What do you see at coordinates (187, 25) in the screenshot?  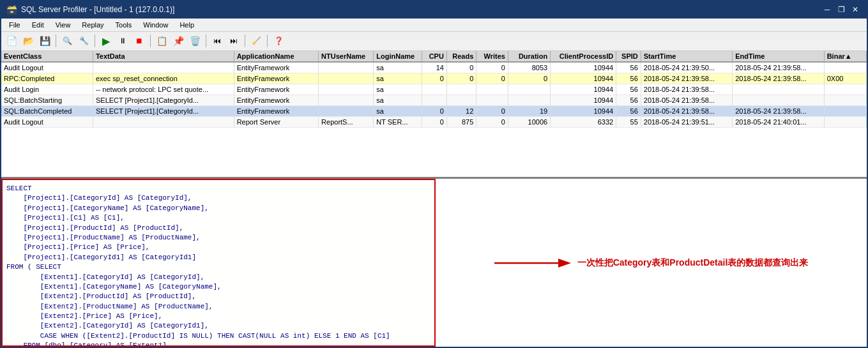 I see `menu-help: Help` at bounding box center [187, 25].